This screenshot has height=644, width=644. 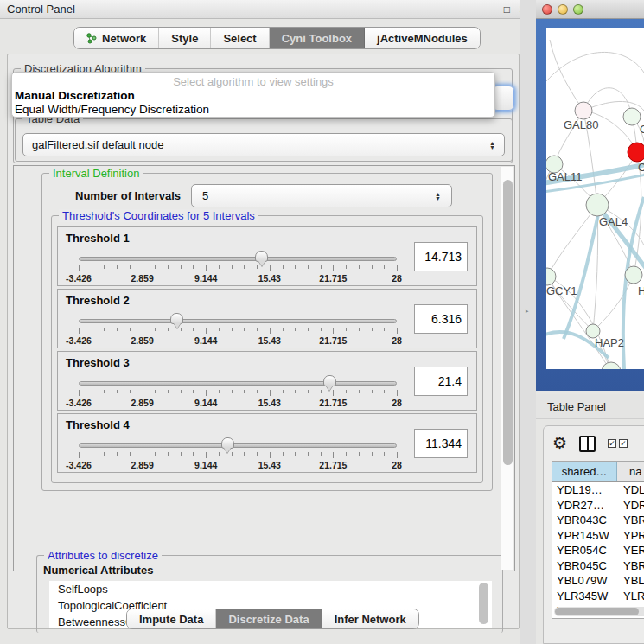 I want to click on columns-icon, so click(x=588, y=444).